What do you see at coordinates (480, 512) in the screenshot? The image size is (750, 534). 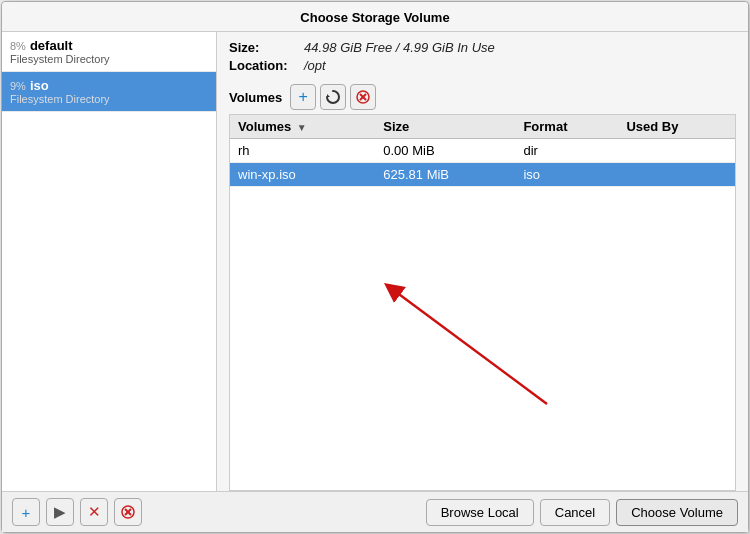 I see `browse-local-button: Browse Local` at bounding box center [480, 512].